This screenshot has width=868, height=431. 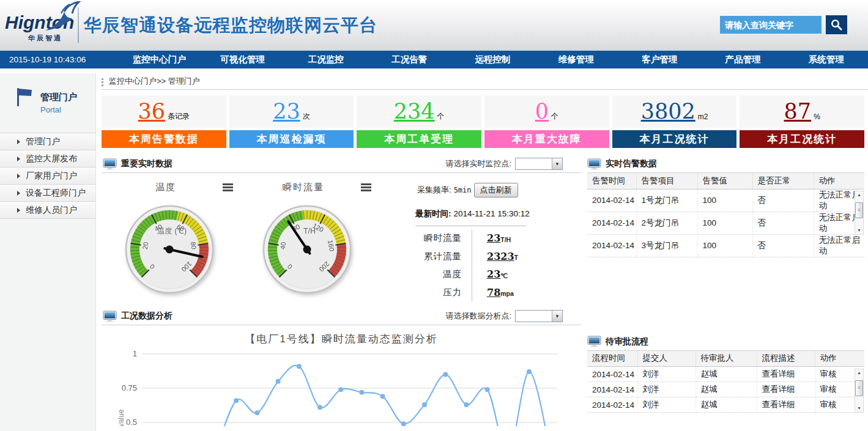 What do you see at coordinates (48, 176) in the screenshot?
I see `sidebar-item-factory-user-portal: 厂家用户门户` at bounding box center [48, 176].